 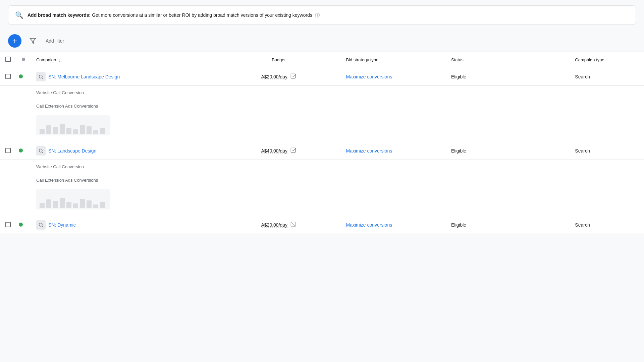 I want to click on budget-value: A$40.00/day, so click(x=274, y=151).